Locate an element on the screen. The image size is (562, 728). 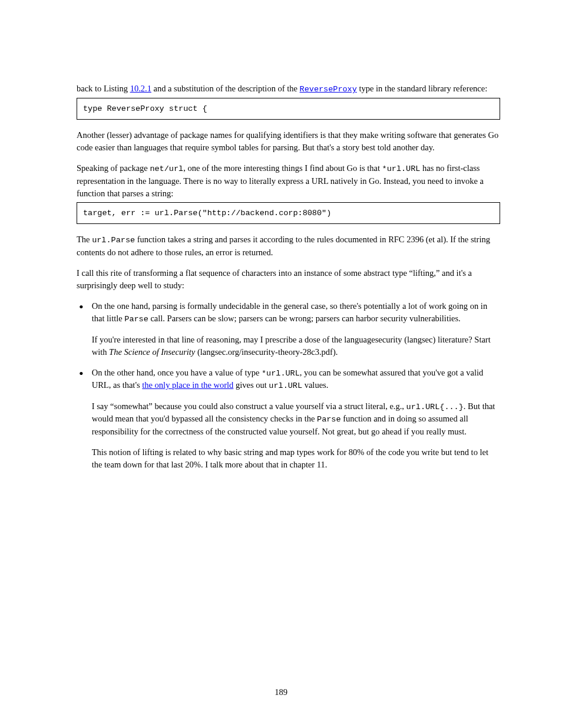
li2-paragraph-2: I say “somewhat” because you could also … is located at coordinates (296, 419).